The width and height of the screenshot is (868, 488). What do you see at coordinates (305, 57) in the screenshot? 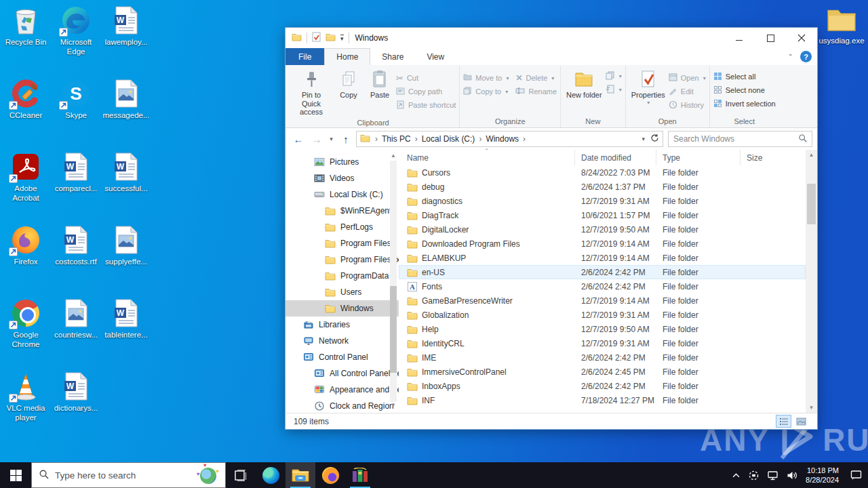
I see `tab-file: File` at bounding box center [305, 57].